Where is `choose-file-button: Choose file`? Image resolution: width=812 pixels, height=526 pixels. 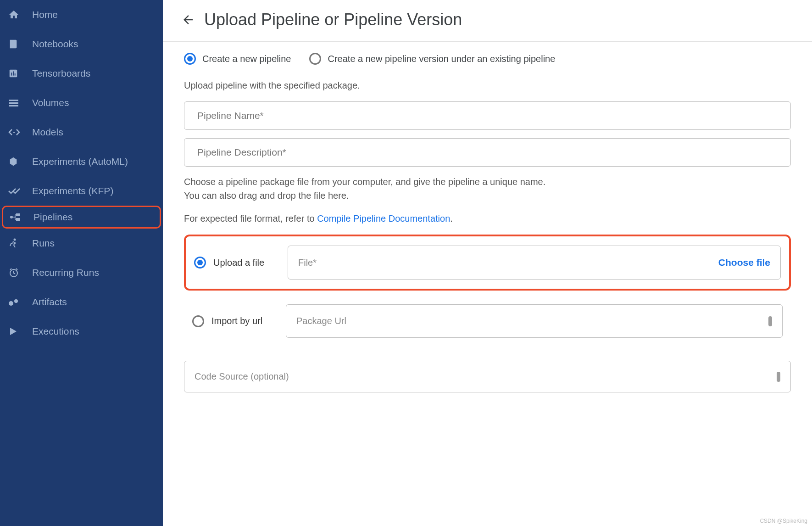
choose-file-button: Choose file is located at coordinates (744, 263).